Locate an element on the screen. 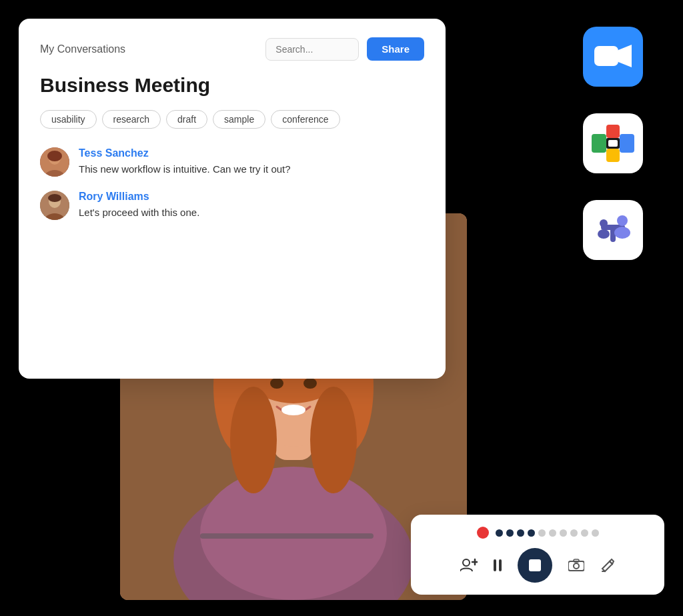 This screenshot has width=683, height=616. add-person-button is located at coordinates (469, 565).